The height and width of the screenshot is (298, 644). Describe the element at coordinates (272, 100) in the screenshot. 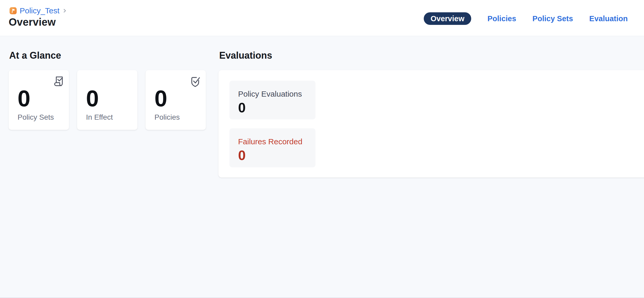

I see `policy-evaluations-tile: Policy Evaluations 0` at that location.